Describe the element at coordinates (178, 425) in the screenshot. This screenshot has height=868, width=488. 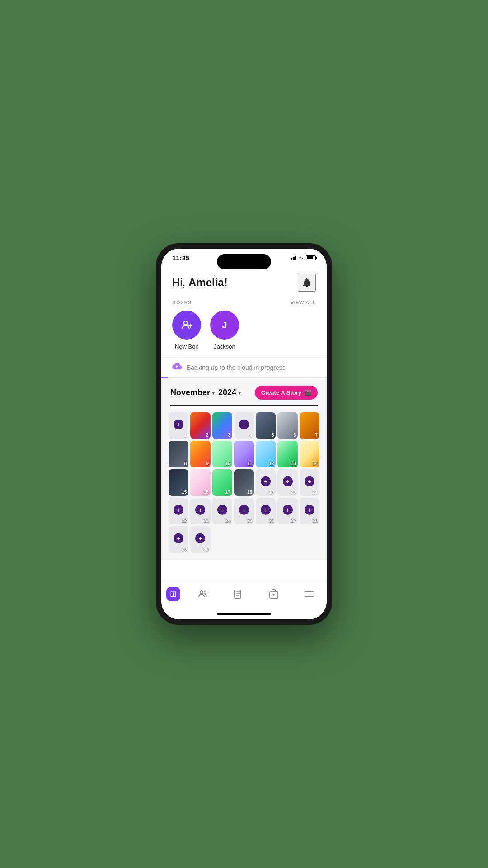
I see `add-photo-btn-day-1: +` at that location.